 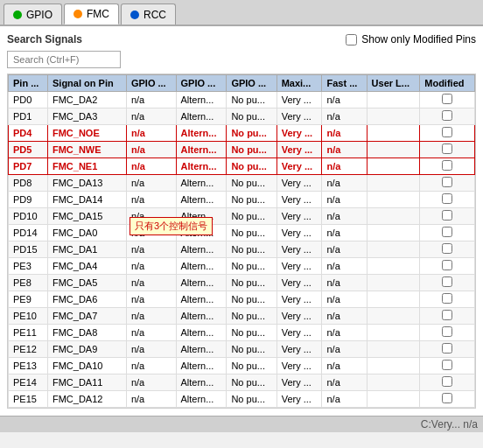 I want to click on table-row: PD0FMC_DA2n/aAltern...No pu...Very ...n/…, so click(x=242, y=100).